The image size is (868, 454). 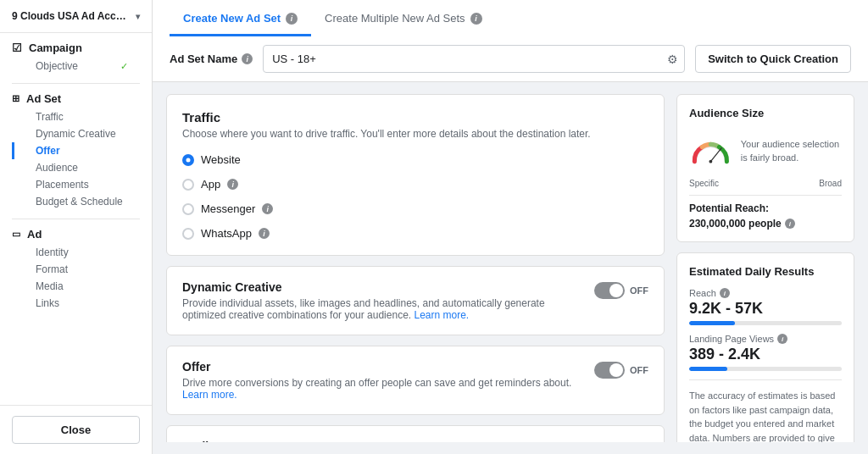 What do you see at coordinates (228, 208) in the screenshot?
I see `messenger-label: Messenger` at bounding box center [228, 208].